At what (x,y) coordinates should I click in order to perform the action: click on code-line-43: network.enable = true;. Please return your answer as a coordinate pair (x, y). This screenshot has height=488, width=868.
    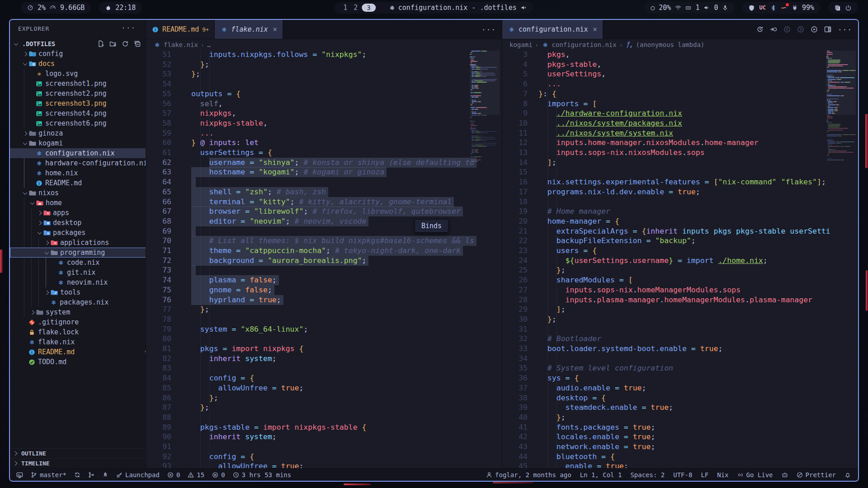
    Looking at the image, I should click on (680, 447).